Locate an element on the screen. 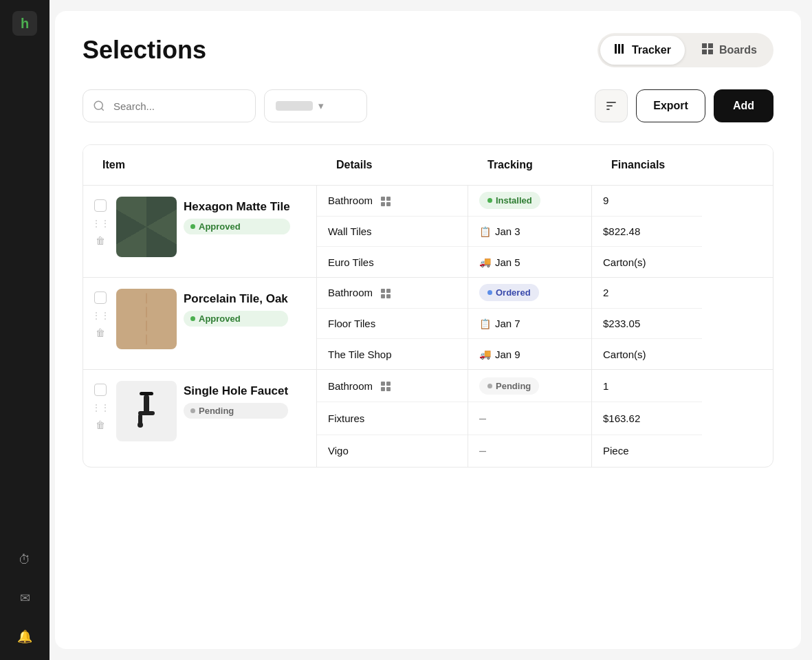  financial-subrow: $163.62 is located at coordinates (647, 418).